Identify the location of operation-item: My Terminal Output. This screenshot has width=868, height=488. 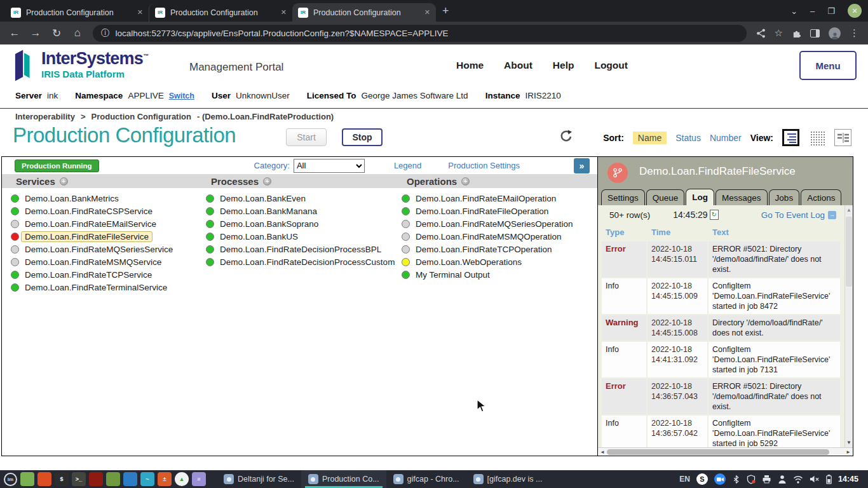
(499, 274).